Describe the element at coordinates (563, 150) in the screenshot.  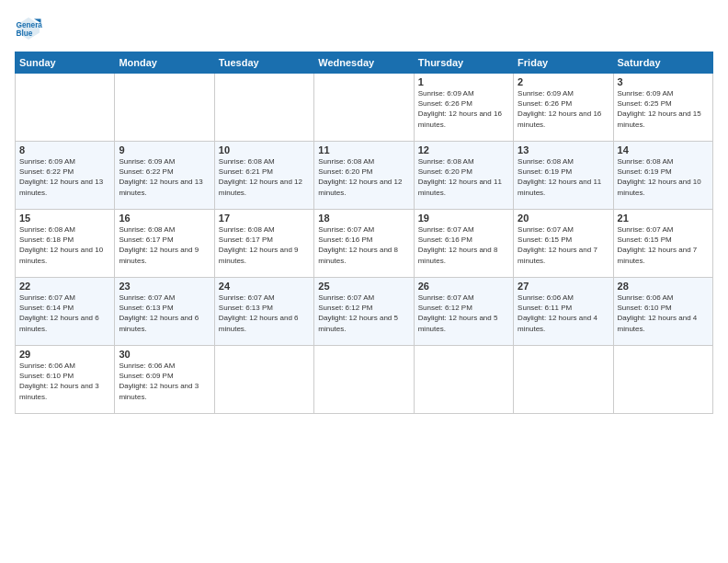
I see `day-number: 13` at that location.